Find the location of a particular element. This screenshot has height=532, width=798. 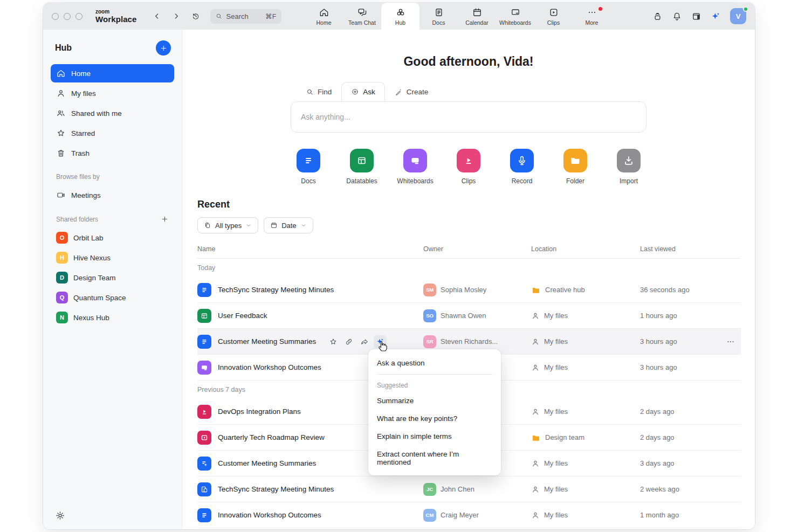

file-name: Innovation Workshop Outcomes is located at coordinates (270, 368).